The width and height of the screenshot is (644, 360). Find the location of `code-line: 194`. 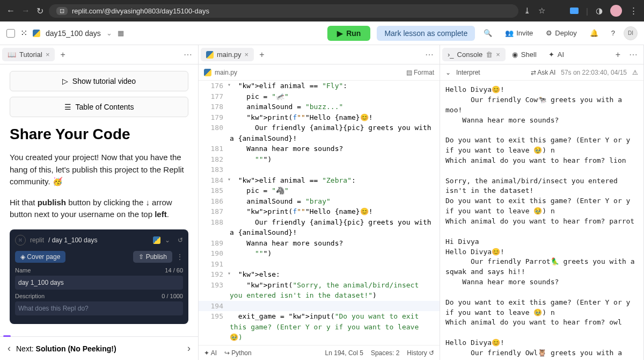

code-line: 194 is located at coordinates (319, 306).